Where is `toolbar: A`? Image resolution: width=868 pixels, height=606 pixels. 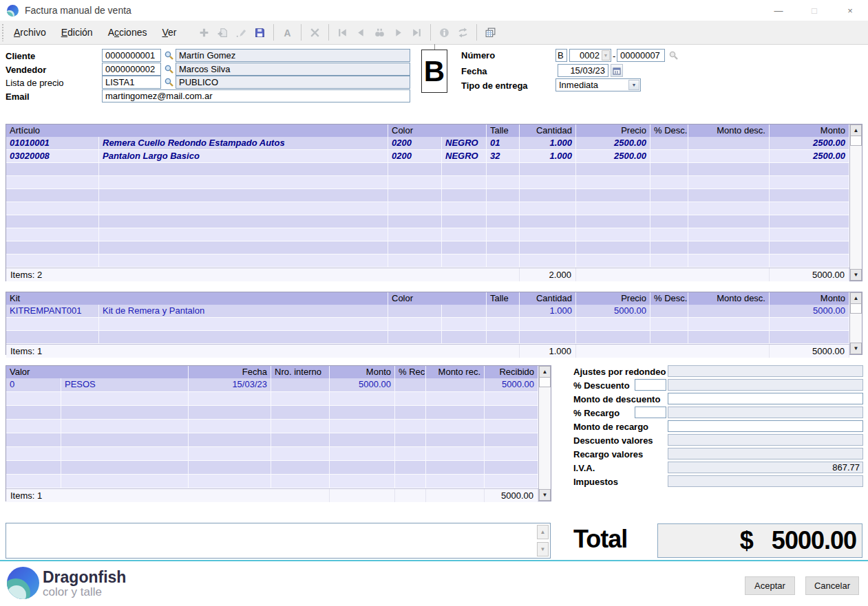 toolbar: A is located at coordinates (347, 32).